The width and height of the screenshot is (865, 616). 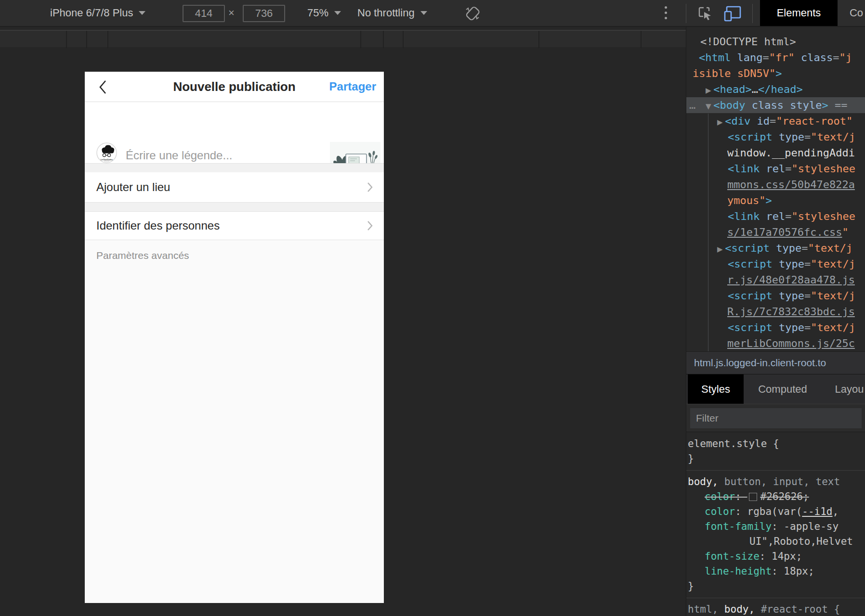 I want to click on css-rule-line: color: #262626;, so click(x=775, y=497).